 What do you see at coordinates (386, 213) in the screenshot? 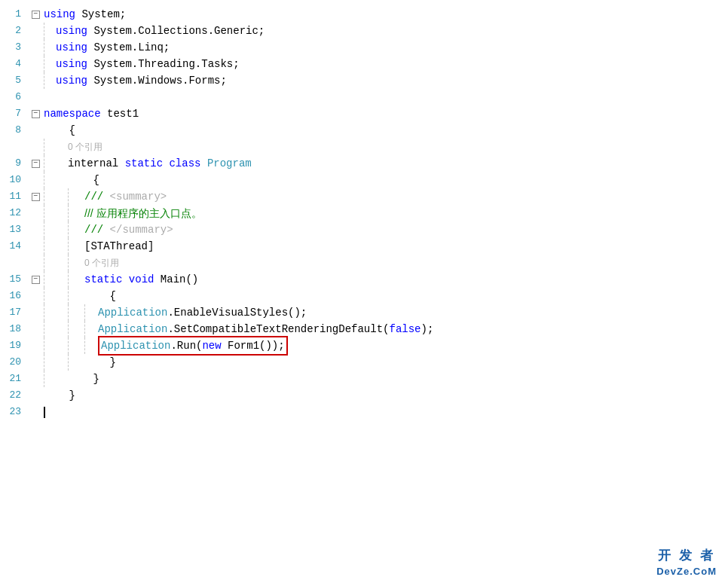
I see `code-line-12: /// 应用程序的主入口点。` at bounding box center [386, 213].